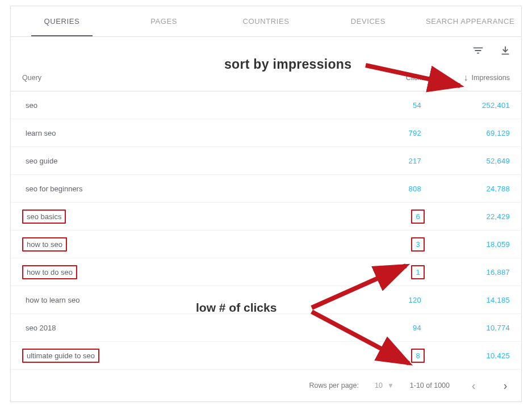  What do you see at coordinates (266, 244) in the screenshot?
I see `table-row: how to seo318,059` at bounding box center [266, 244].